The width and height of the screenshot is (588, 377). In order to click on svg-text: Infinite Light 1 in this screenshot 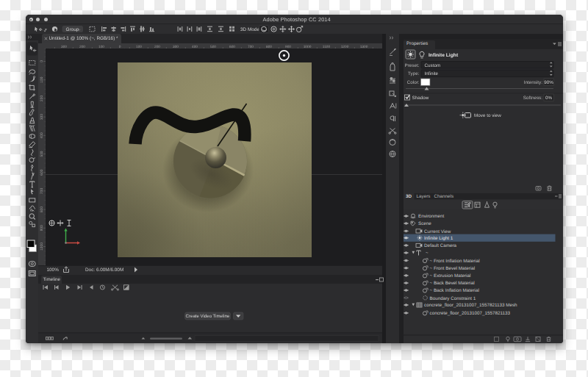, I will do `click(439, 238)`.